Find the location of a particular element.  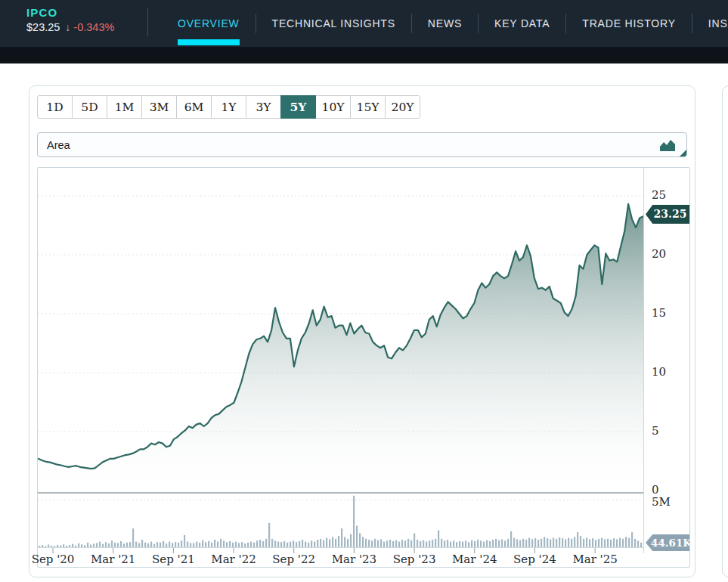

range-button-3m: 3M is located at coordinates (159, 107).